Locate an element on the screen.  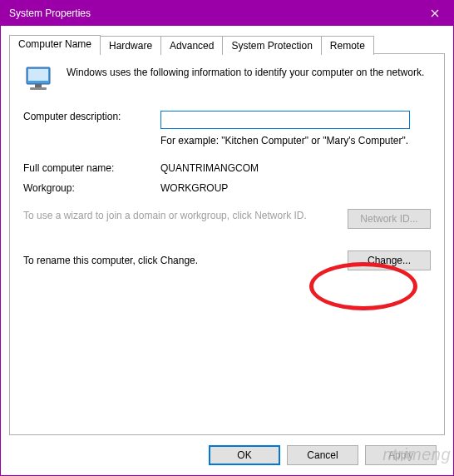
description-example: For example: "Kitchen Computer" or "Mary… is located at coordinates (296, 141).